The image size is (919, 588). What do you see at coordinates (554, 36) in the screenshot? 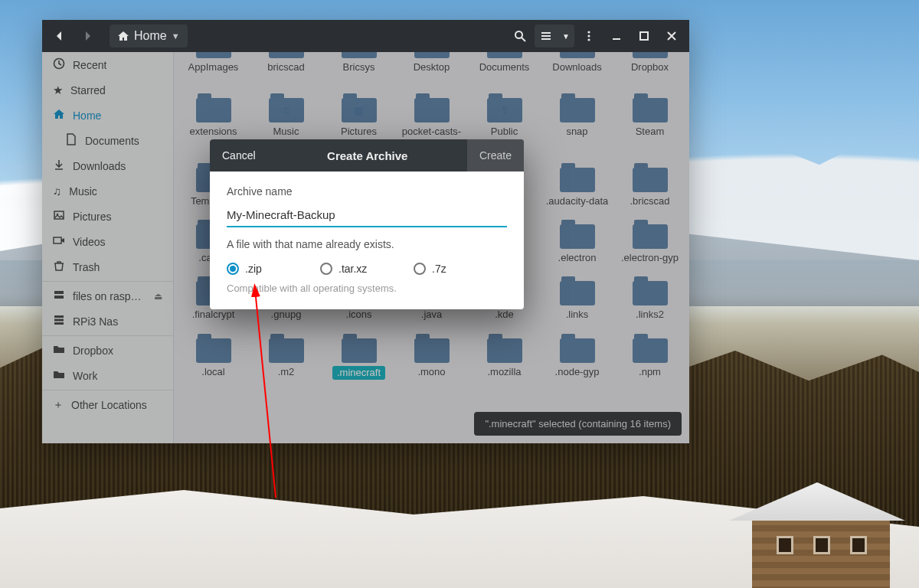
I see `view-switcher: ▼` at bounding box center [554, 36].